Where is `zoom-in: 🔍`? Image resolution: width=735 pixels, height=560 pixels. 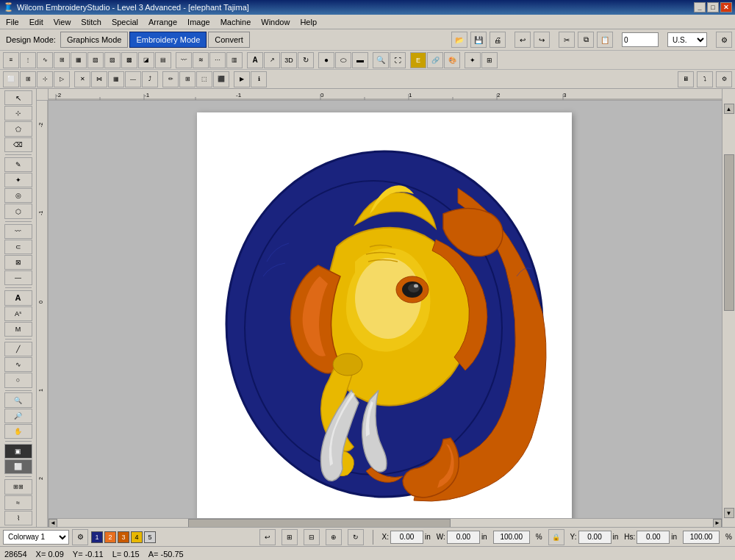 zoom-in: 🔍 is located at coordinates (381, 60).